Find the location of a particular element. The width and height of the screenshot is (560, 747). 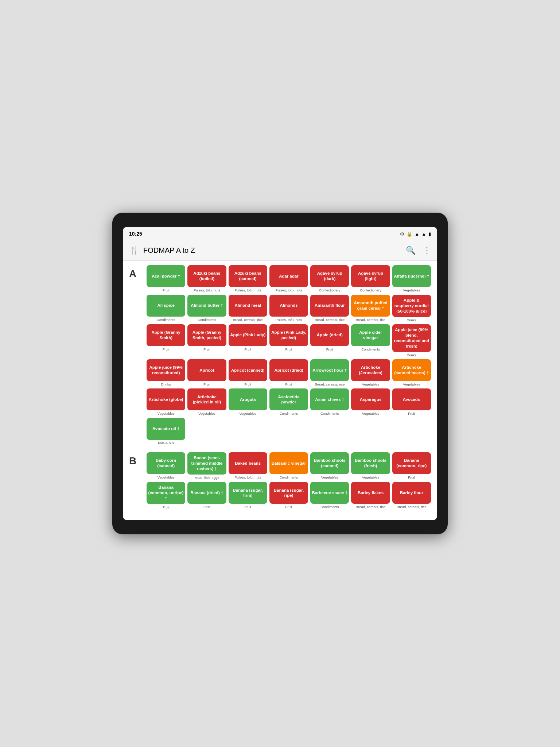

food-button: Adzuki beans (canned) is located at coordinates (248, 276).